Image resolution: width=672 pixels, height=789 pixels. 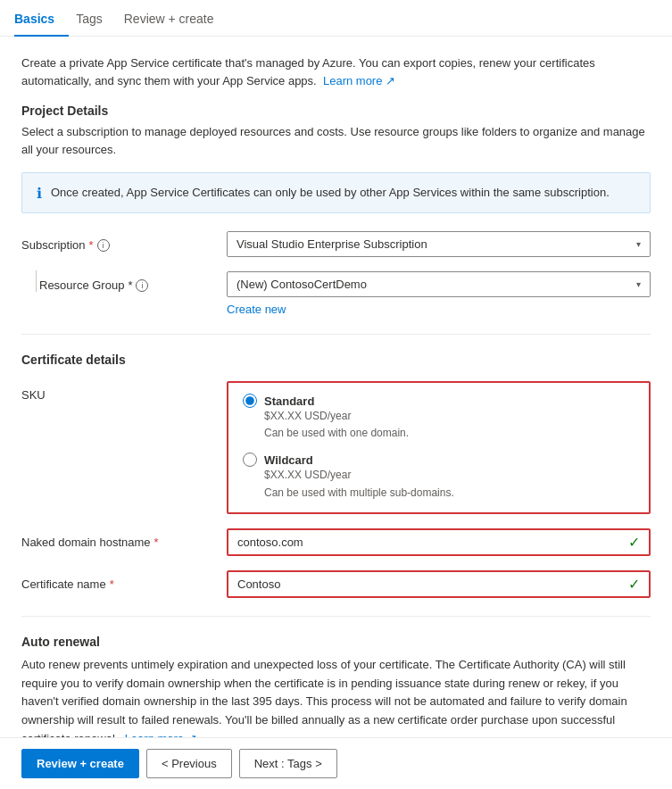 I want to click on sku-standard-radio, so click(x=250, y=401).